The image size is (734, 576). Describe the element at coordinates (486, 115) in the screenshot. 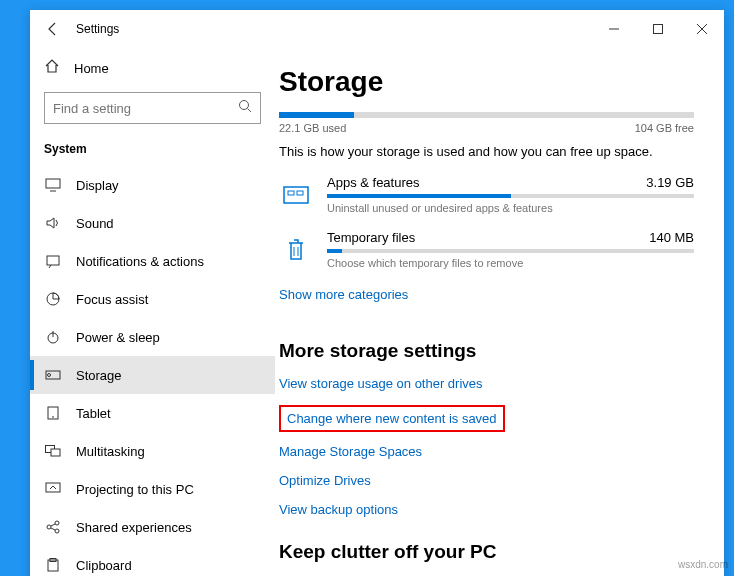

I see `storage-bar` at that location.